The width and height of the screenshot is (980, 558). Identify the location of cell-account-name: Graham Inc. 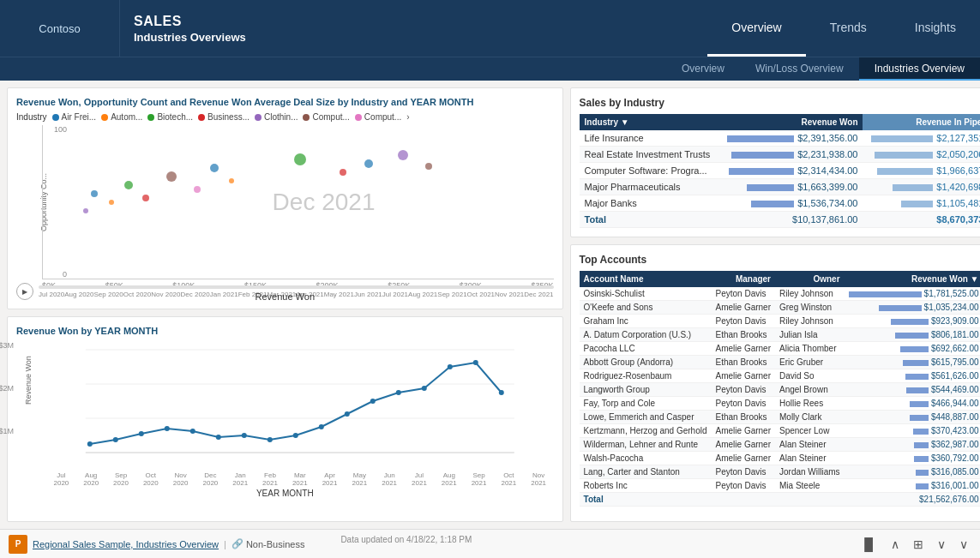
(646, 321).